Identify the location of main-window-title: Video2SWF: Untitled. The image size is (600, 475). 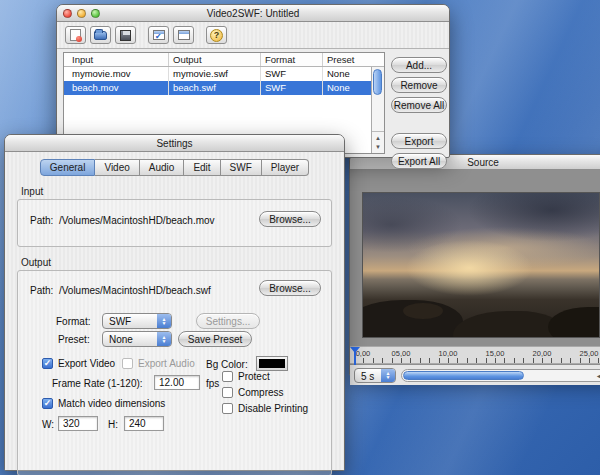
(253, 14).